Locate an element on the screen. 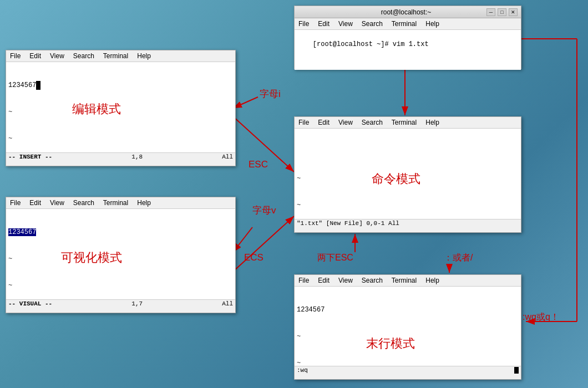 The width and height of the screenshot is (588, 388). menu-edit-normal: Edit is located at coordinates (324, 122).